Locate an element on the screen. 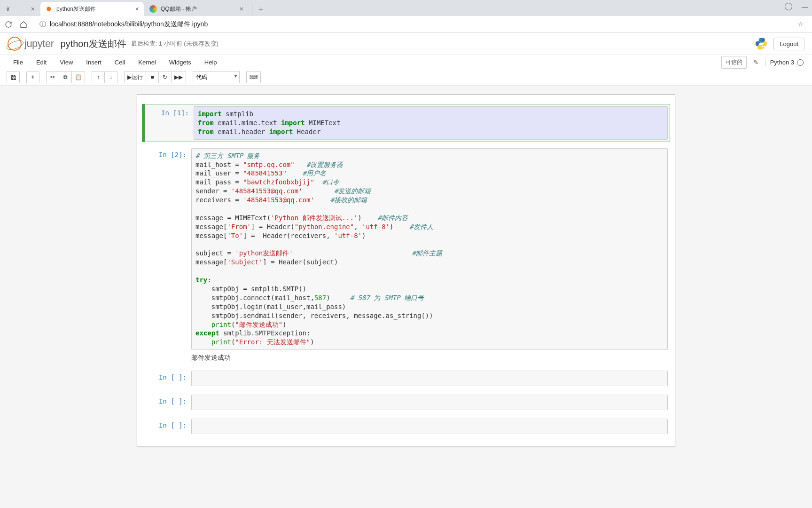 This screenshot has width=812, height=508. tab-label: QQ邮箱 - 帐户 is located at coordinates (199, 9).